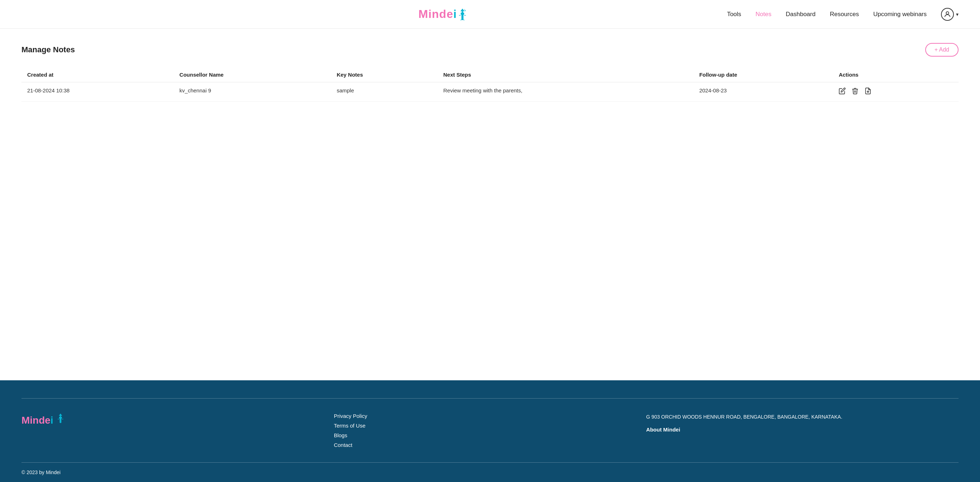 This screenshot has width=980, height=482. I want to click on col-created-at: Created at, so click(97, 75).